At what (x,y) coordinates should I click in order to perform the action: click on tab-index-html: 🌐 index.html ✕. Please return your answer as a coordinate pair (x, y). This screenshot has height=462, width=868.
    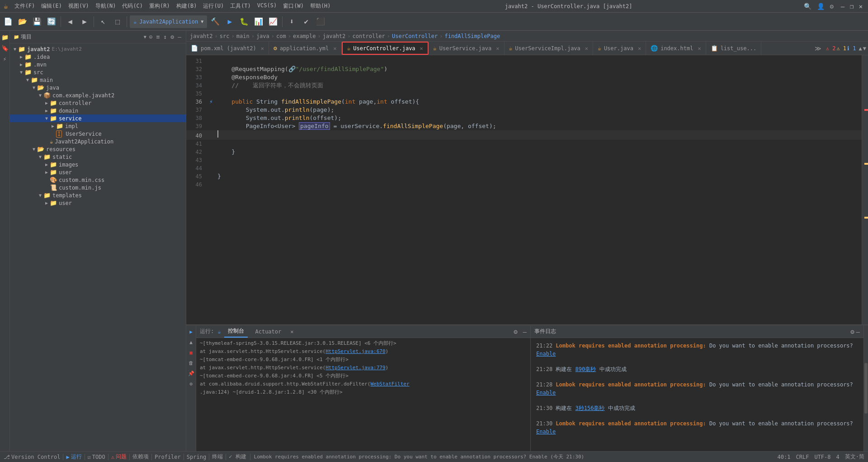
    Looking at the image, I should click on (676, 48).